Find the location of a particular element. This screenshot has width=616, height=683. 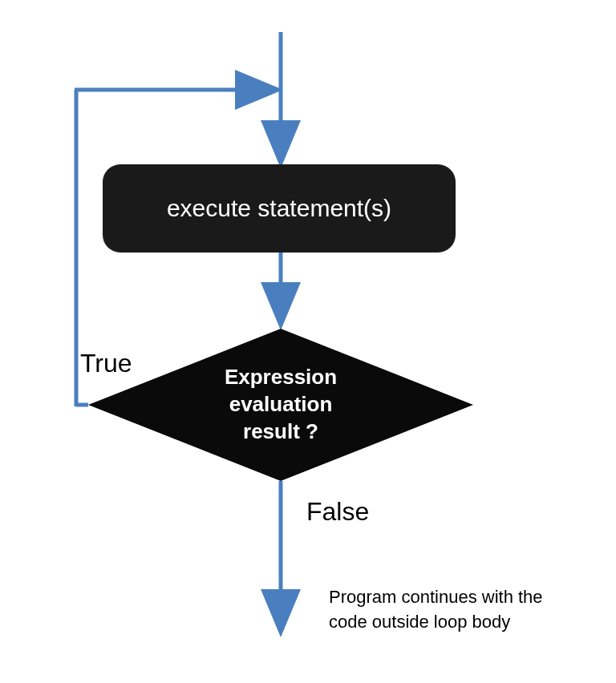

false-label: False is located at coordinates (338, 511).